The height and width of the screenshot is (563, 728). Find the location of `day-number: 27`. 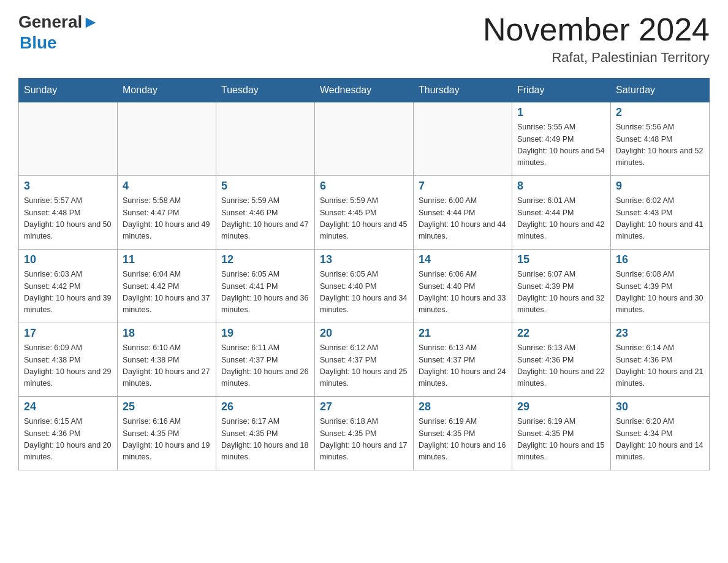

day-number: 27 is located at coordinates (364, 407).